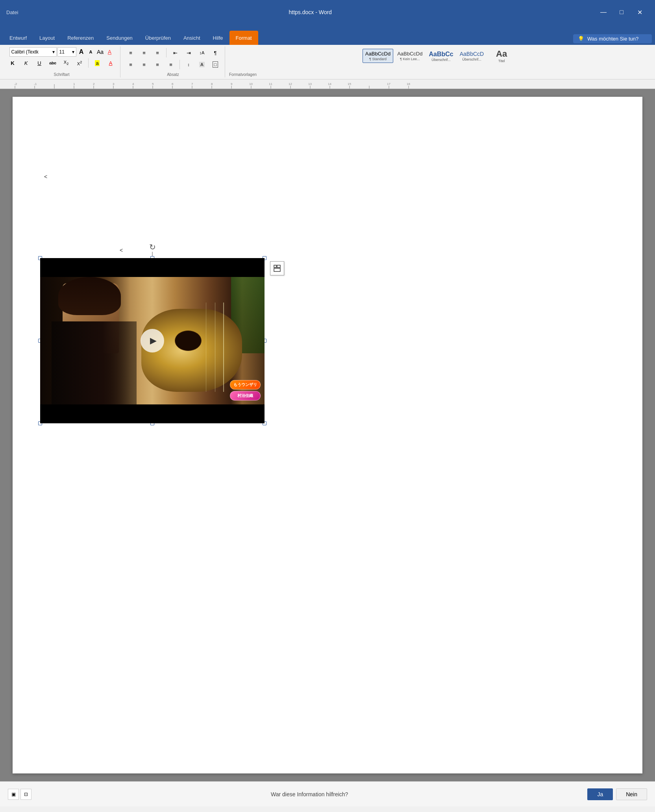  I want to click on video-thumbnail-large: もうウンザリ 村治佳織, so click(152, 341).